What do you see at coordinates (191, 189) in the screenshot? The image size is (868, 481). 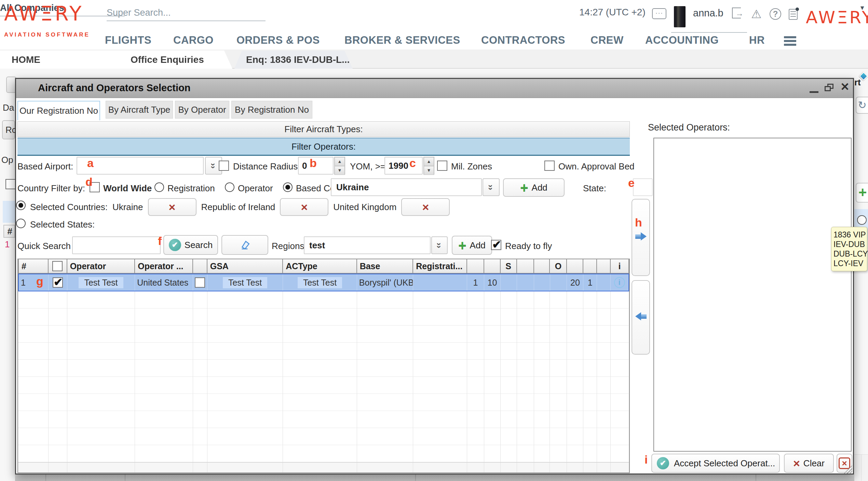 I see `registration-label: Registration` at bounding box center [191, 189].